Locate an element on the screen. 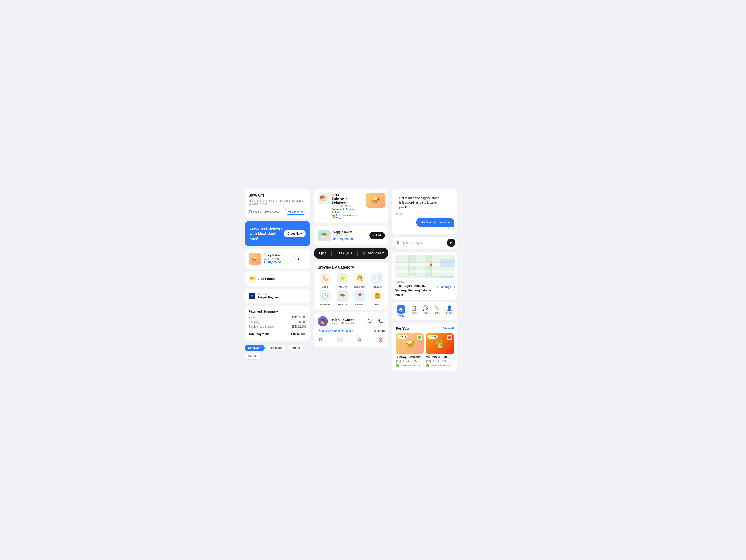  step-delivery: 🛵 is located at coordinates (360, 339).